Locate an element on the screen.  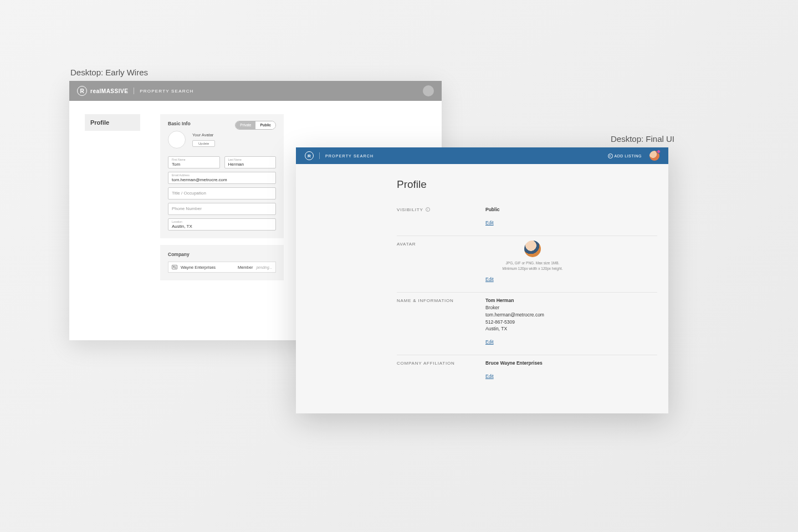
avatar-hint-2: Minimum 120px width x 120px height. is located at coordinates (533, 269).